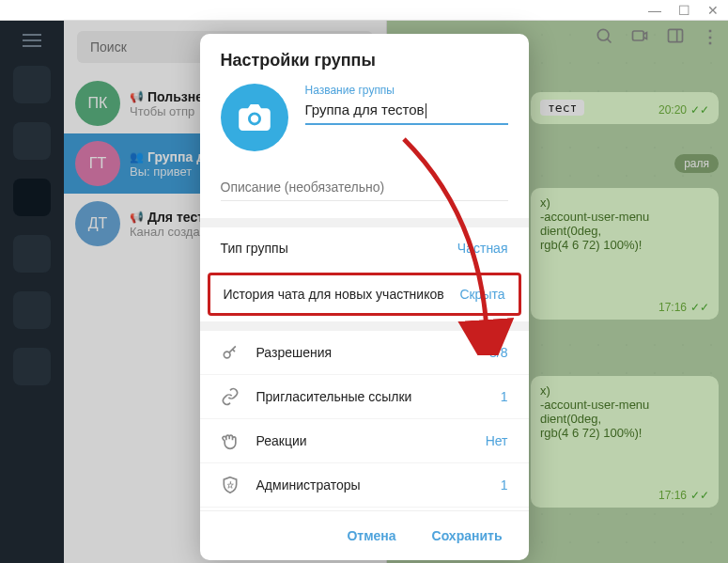 The image size is (728, 563). Describe the element at coordinates (498, 352) in the screenshot. I see `row-value: 8/8` at that location.